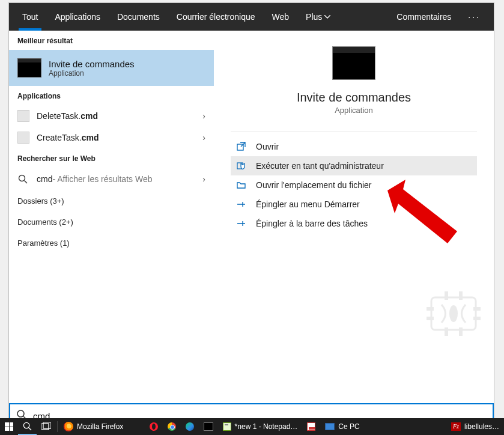 This screenshot has width=504, height=435. I want to click on action-open-file-location-label: Ouvrir l'emplacement du fichier, so click(314, 185).